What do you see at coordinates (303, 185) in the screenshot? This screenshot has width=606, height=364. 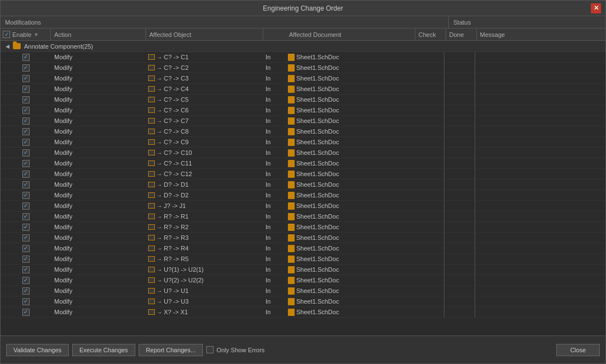 I see `table-row: Modify → D? -> D1 In Sheet1.SchDoc` at bounding box center [303, 185].